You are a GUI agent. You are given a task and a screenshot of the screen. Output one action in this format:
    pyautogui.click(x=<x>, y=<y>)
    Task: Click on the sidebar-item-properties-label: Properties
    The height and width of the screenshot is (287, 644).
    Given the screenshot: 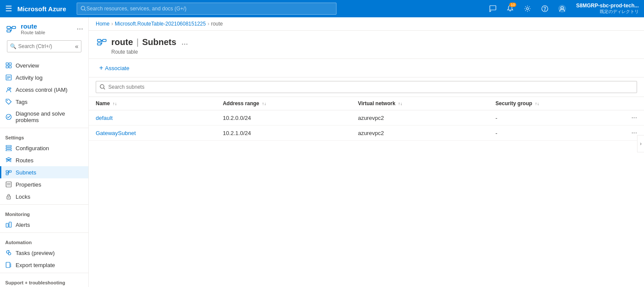 What is the action you would take?
    pyautogui.click(x=29, y=184)
    